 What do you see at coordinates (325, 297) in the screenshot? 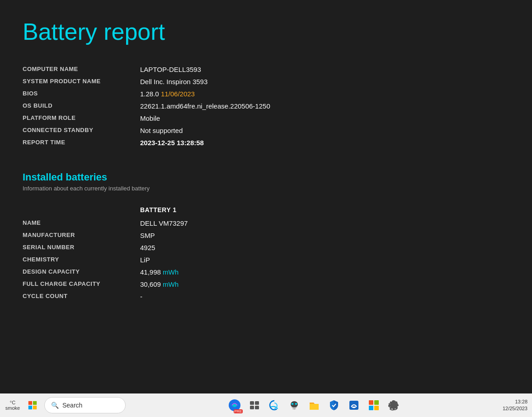
I see `cycle-count-value: -` at bounding box center [325, 297].